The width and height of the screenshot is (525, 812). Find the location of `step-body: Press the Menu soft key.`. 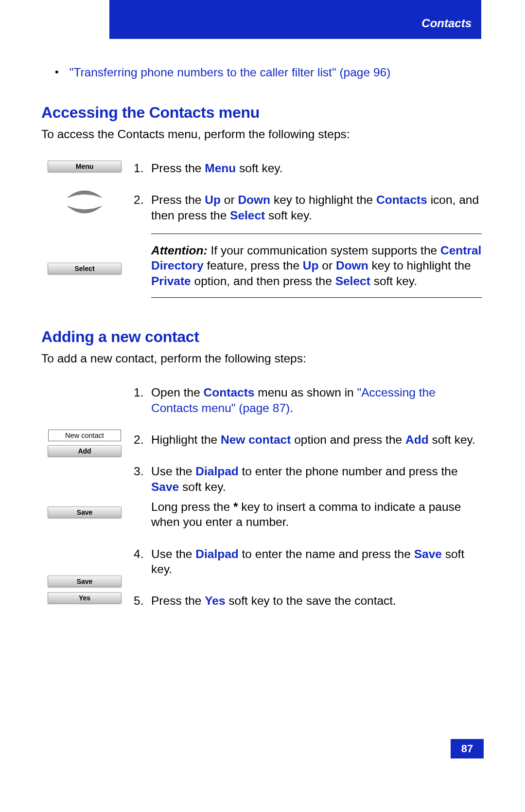

step-body: Press the Menu soft key. is located at coordinates (317, 168).